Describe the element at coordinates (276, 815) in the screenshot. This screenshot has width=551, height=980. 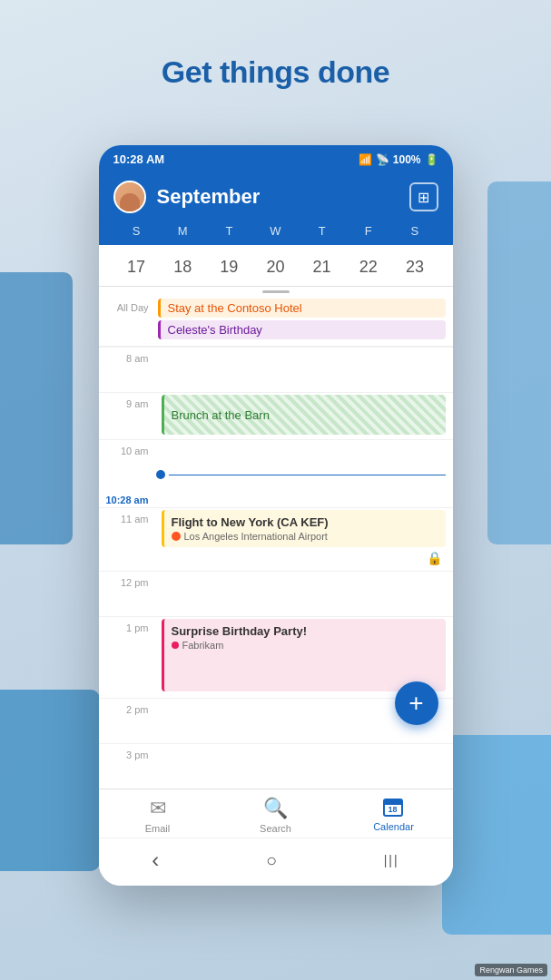
I see `nav-search: 🔍 Search` at that location.